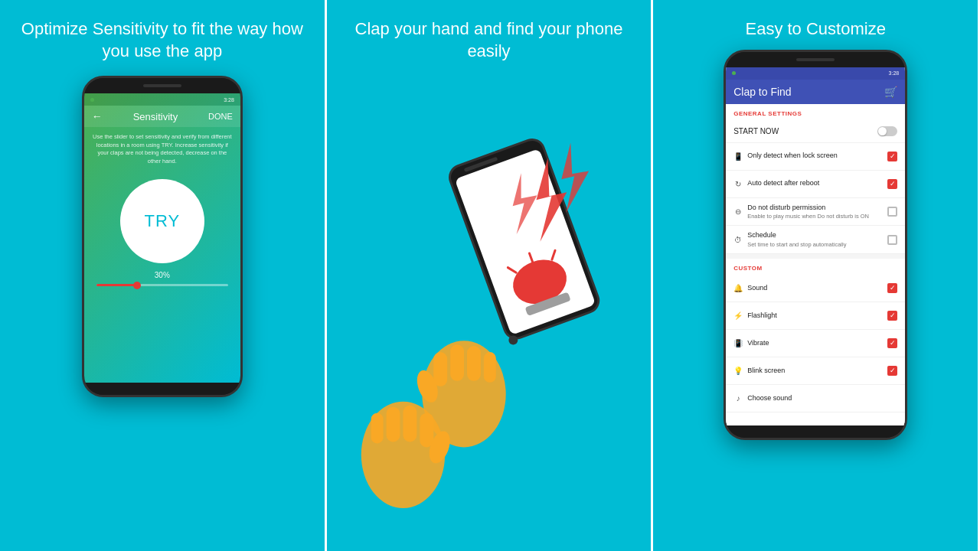 The image size is (980, 551). What do you see at coordinates (162, 285) in the screenshot?
I see `slider-track` at bounding box center [162, 285].